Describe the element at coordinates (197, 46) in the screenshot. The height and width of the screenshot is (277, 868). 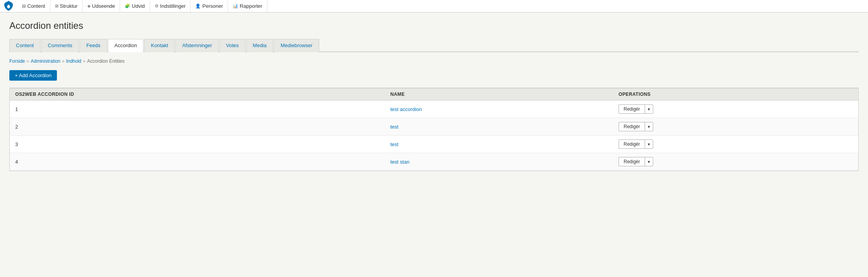
I see `tab-afstemninger: Afstemninger` at that location.